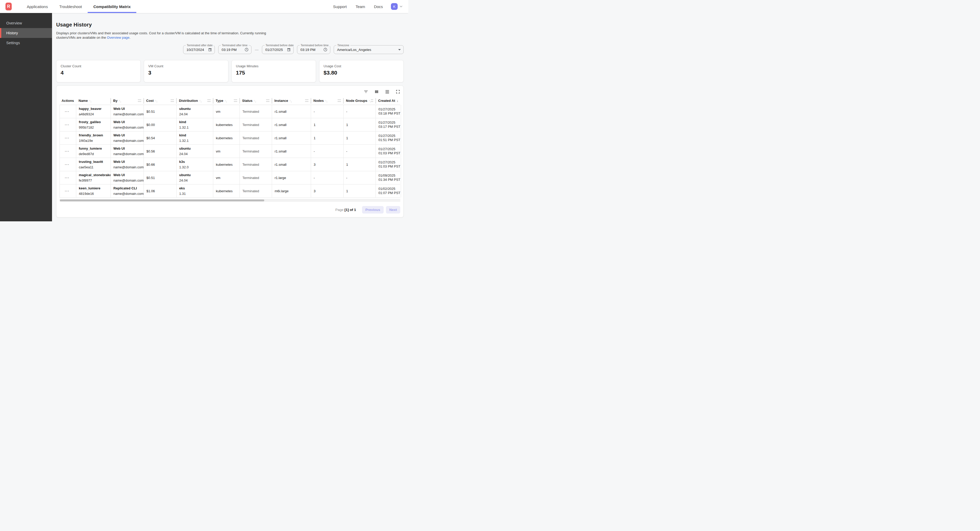  Describe the element at coordinates (227, 165) in the screenshot. I see `cell-type: kubernetes` at that location.